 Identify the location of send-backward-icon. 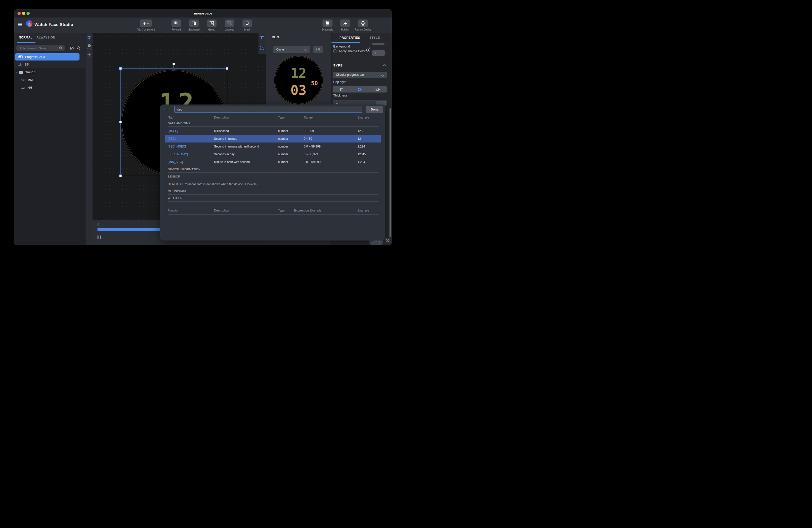
(194, 23).